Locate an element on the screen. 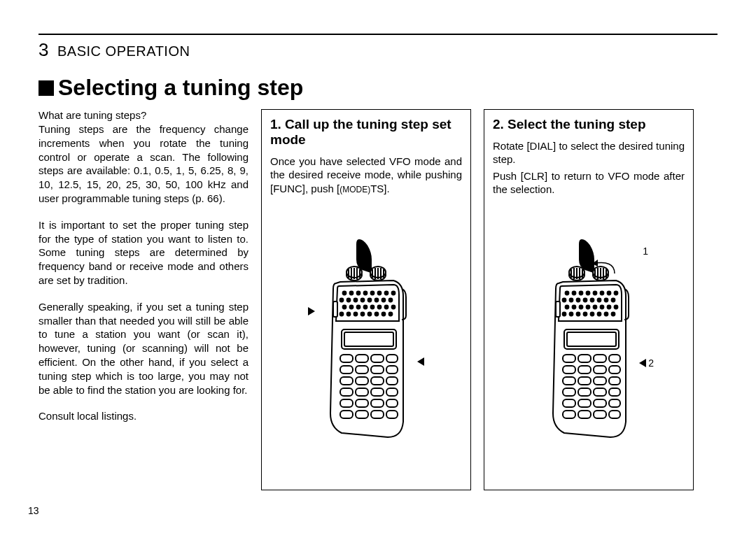 This screenshot has height=533, width=756. intro-p2: It is important to set the proper tuning… is located at coordinates (144, 253).